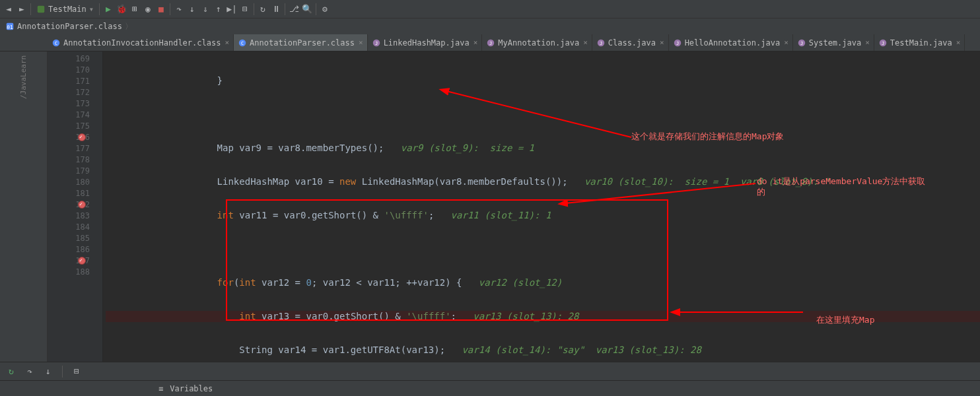 Image resolution: width=980 pixels, height=396 pixels. I want to click on tab-label: System.java, so click(835, 43).